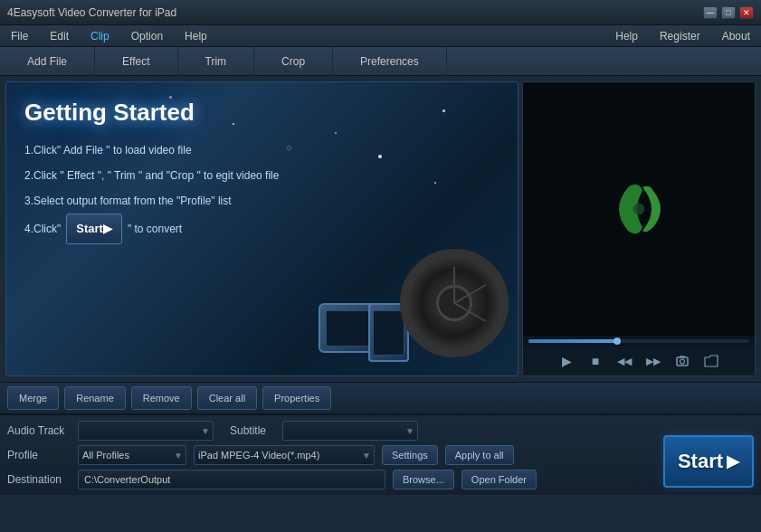 Image resolution: width=761 pixels, height=532 pixels. Describe the element at coordinates (639, 209) in the screenshot. I see `app-logo` at that location.